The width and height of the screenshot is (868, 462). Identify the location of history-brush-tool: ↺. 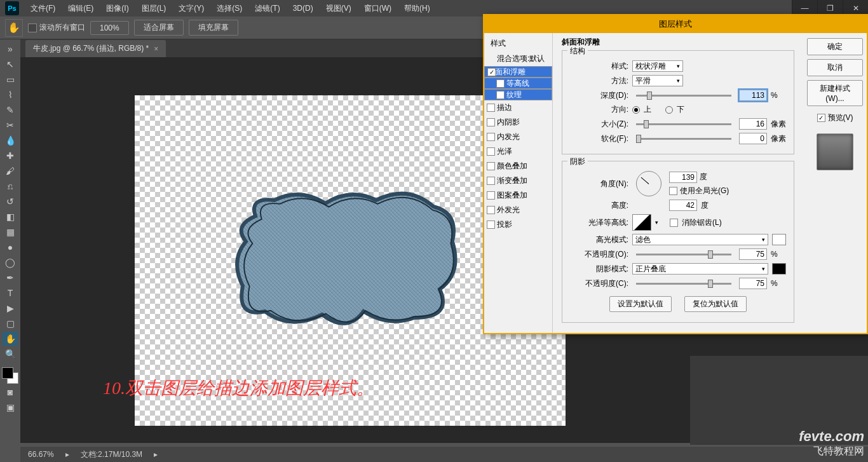
(10, 201).